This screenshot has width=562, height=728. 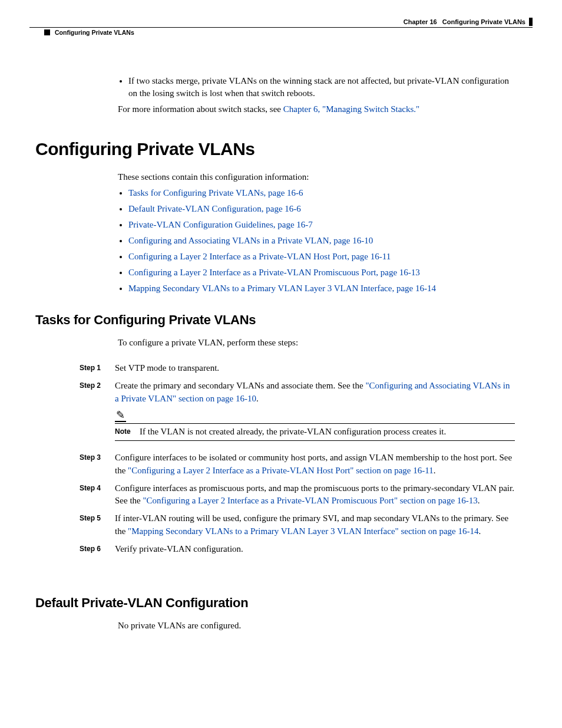 What do you see at coordinates (315, 426) in the screenshot?
I see `note-block: ✎ Note If the VLAN is not created alread…` at bounding box center [315, 426].